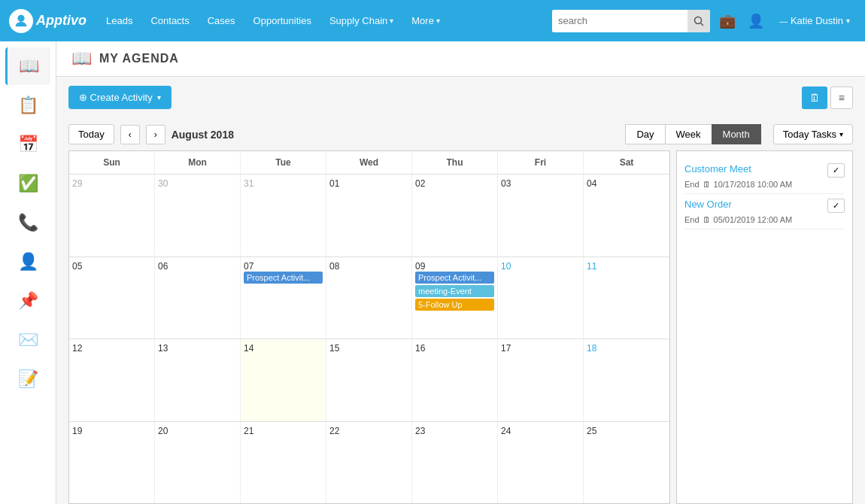 This screenshot has width=865, height=504. Describe the element at coordinates (198, 298) in the screenshot. I see `calendar-cell: 06` at that location.